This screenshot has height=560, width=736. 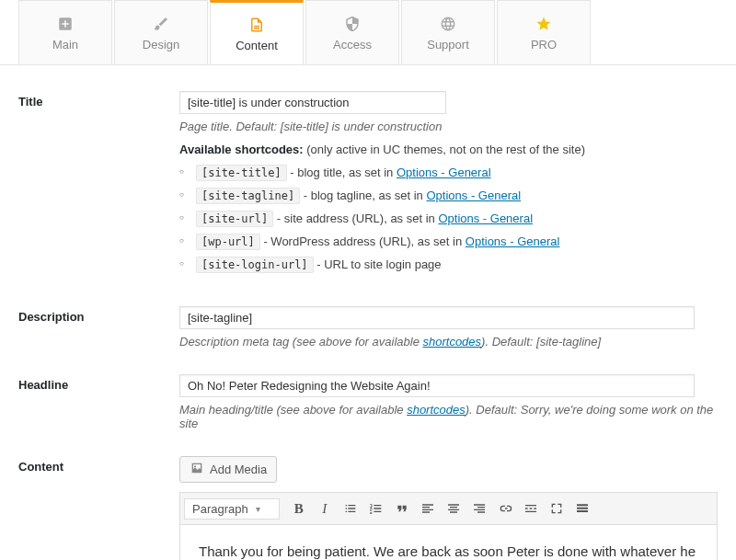 I want to click on tab-support: Support, so click(x=448, y=32).